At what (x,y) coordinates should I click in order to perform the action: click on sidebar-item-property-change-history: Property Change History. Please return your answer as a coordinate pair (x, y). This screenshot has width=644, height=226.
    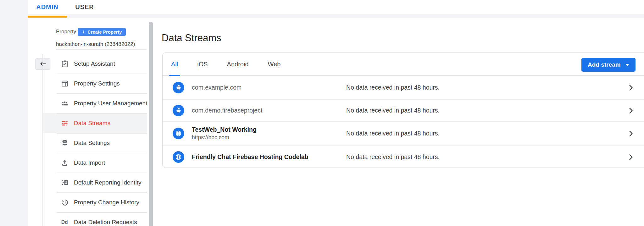
    Looking at the image, I should click on (95, 202).